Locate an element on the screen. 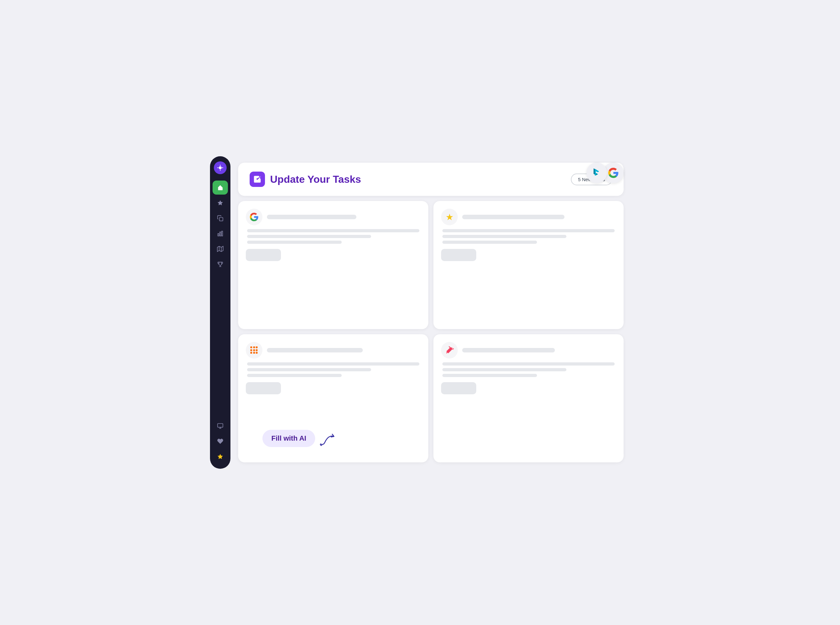 This screenshot has width=840, height=625. trophy-icon is located at coordinates (220, 264).